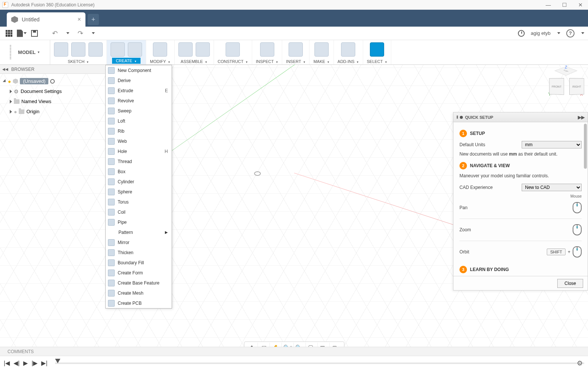 The width and height of the screenshot is (588, 370). I want to click on collapse-browser-icon: ◀◀, so click(5, 69).